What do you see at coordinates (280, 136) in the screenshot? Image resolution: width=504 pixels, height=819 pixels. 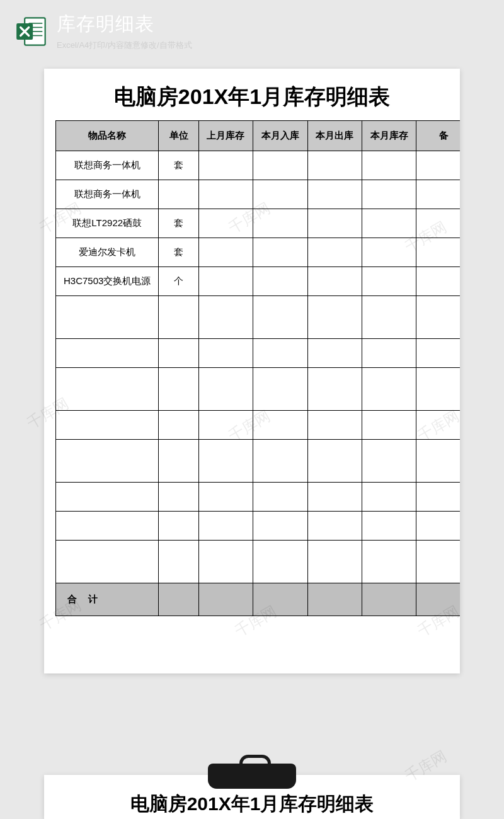 I see `col-in: 本月入库` at bounding box center [280, 136].